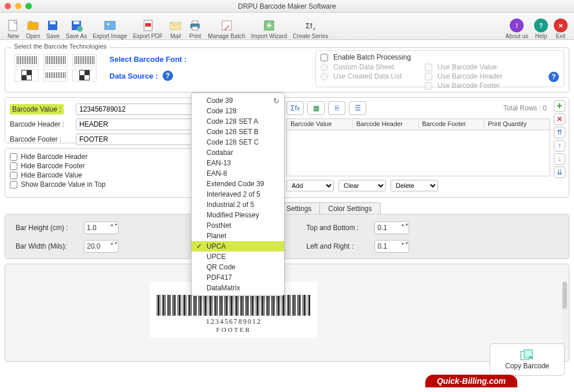 The height and width of the screenshot is (392, 574). I want to click on top-bottom-stepper: 0.1▲▼, so click(392, 228).